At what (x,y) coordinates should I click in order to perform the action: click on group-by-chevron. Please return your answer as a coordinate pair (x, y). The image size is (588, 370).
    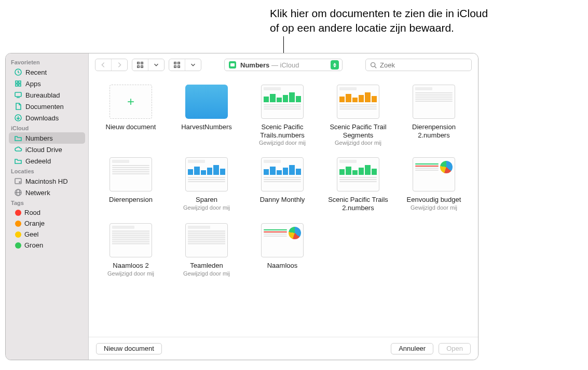
    Looking at the image, I should click on (193, 65).